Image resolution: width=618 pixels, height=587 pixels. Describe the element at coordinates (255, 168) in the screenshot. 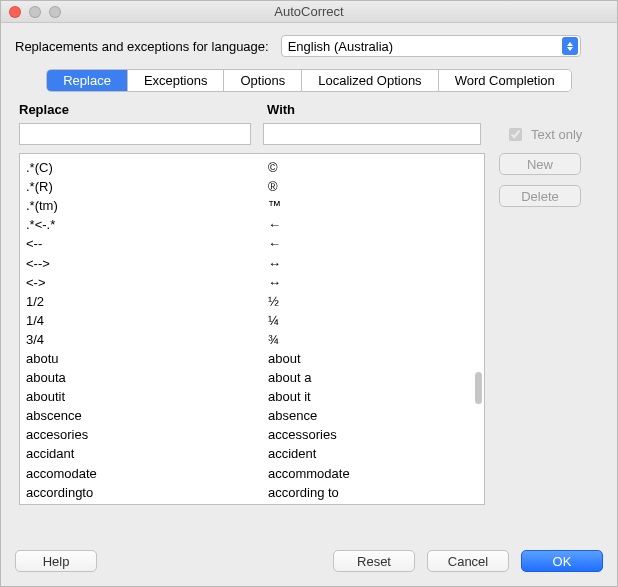

I see `list-item: .*(C)©` at that location.